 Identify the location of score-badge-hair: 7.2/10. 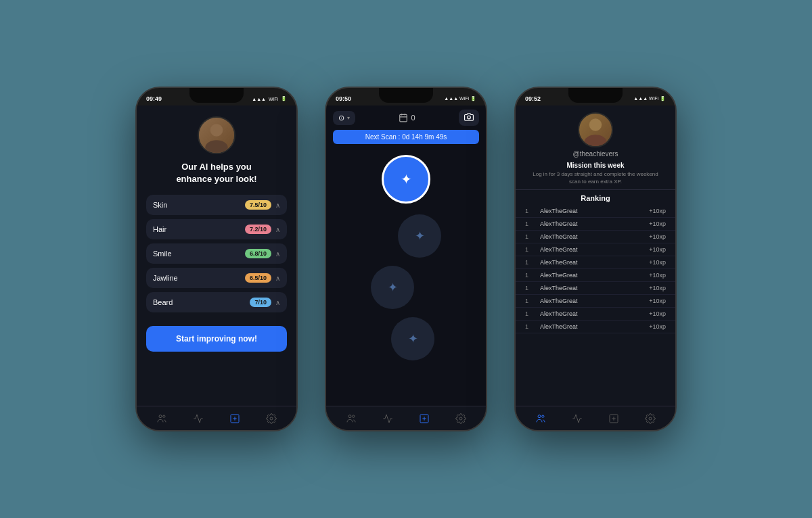
(258, 229).